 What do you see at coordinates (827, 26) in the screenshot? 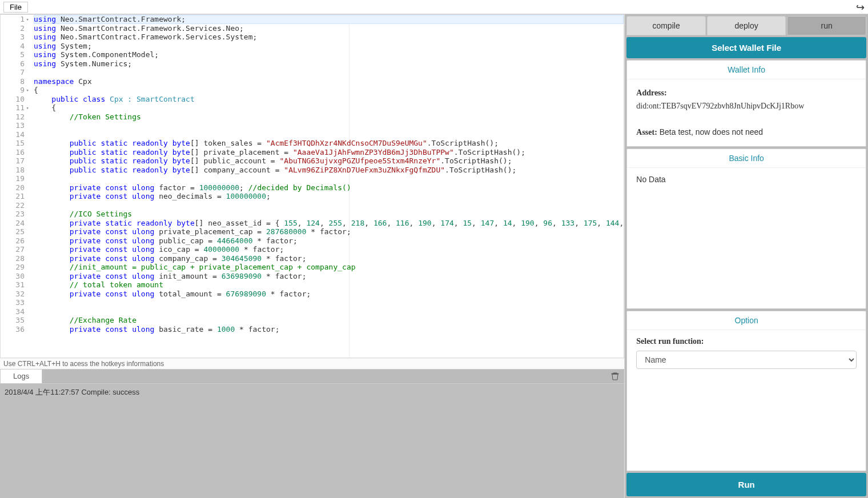
I see `tab-run: run` at bounding box center [827, 26].